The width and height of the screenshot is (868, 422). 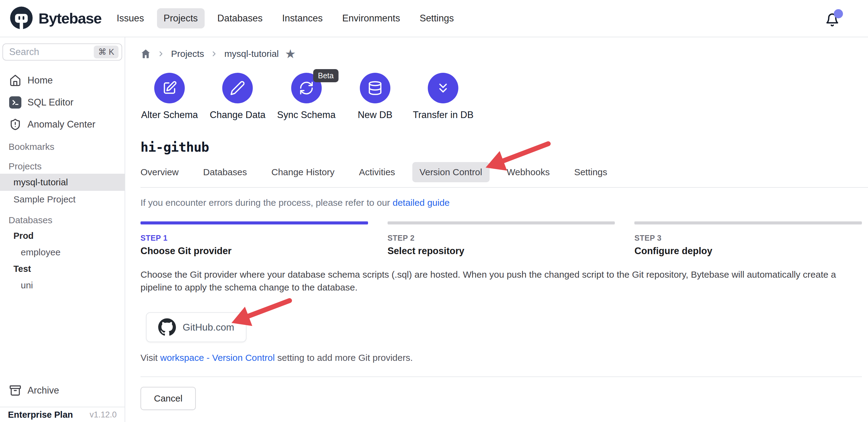 What do you see at coordinates (15, 103) in the screenshot?
I see `terminal-icon` at bounding box center [15, 103].